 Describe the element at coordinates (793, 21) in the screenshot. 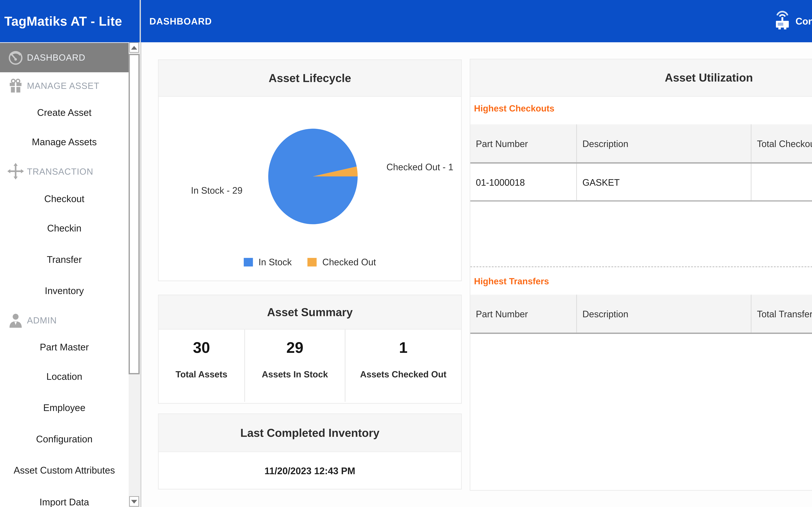

I see `connect-button: Connect` at that location.